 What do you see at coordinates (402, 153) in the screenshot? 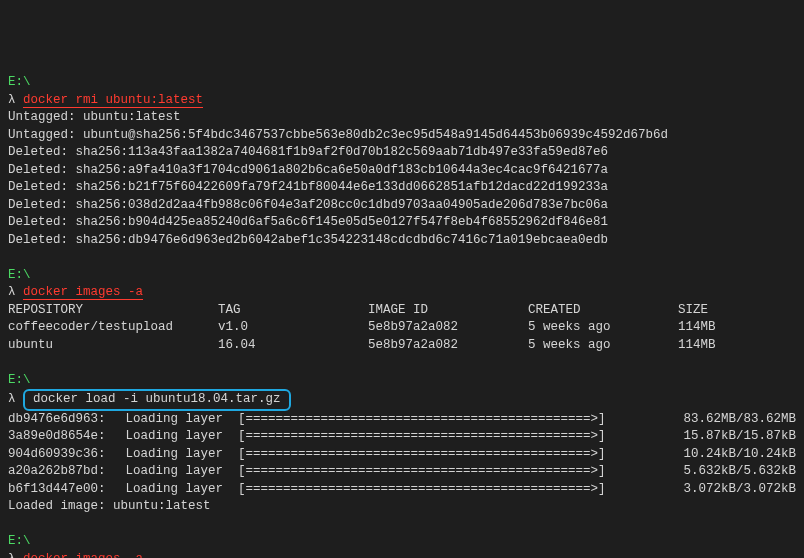
I see `output-line: Deleted: sha256:113a43faa1382a7404681f1b…` at bounding box center [402, 153].